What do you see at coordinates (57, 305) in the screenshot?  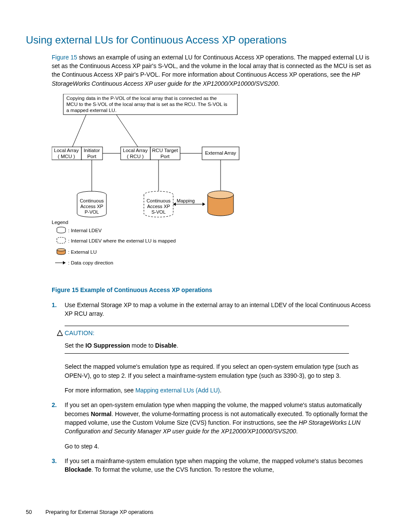 I see `step-number-1: 1.` at bounding box center [57, 305].